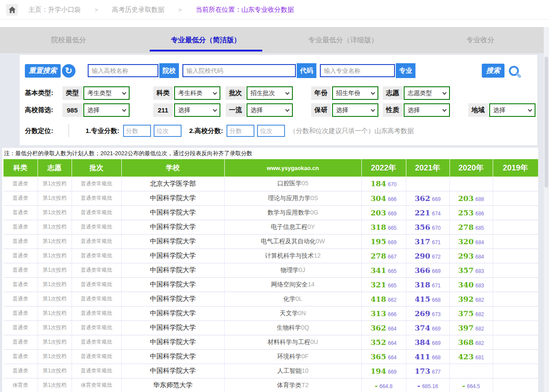 The width and height of the screenshot is (549, 392). Describe the element at coordinates (271, 131) in the screenshot. I see `school-rank-input` at that location.